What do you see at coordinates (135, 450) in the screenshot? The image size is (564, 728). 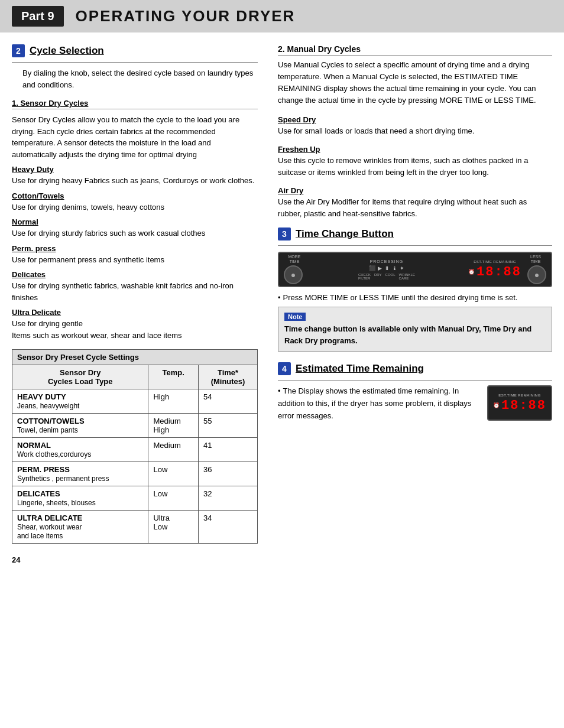 I see `table-row: NORMALWork clothes,corduroys Medium 41` at bounding box center [135, 450].